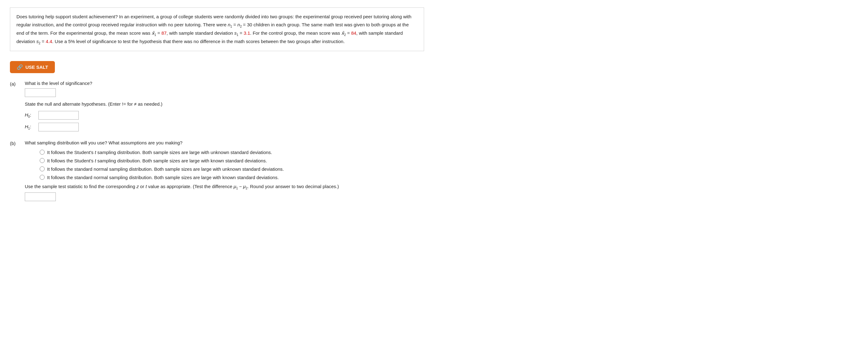 This screenshot has height=357, width=868. What do you see at coordinates (59, 115) in the screenshot?
I see `h0-input` at bounding box center [59, 115].